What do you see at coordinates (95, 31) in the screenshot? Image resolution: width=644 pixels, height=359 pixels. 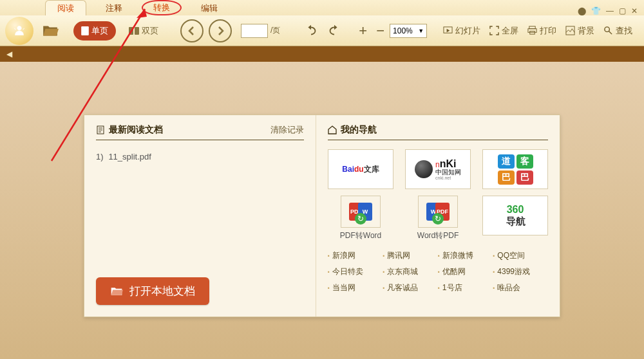 I see `single-page-button: 单页` at bounding box center [95, 31].